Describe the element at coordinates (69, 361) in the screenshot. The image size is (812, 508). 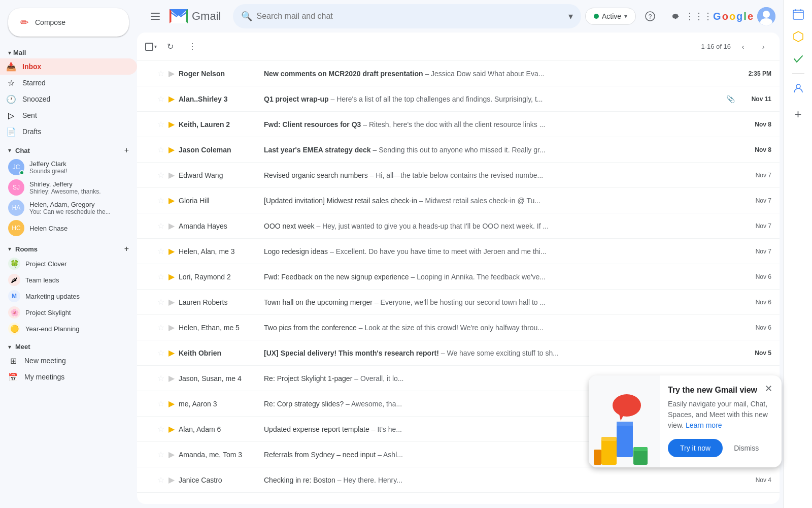
I see `meet-new-meeting: ⊞ New meeting` at that location.